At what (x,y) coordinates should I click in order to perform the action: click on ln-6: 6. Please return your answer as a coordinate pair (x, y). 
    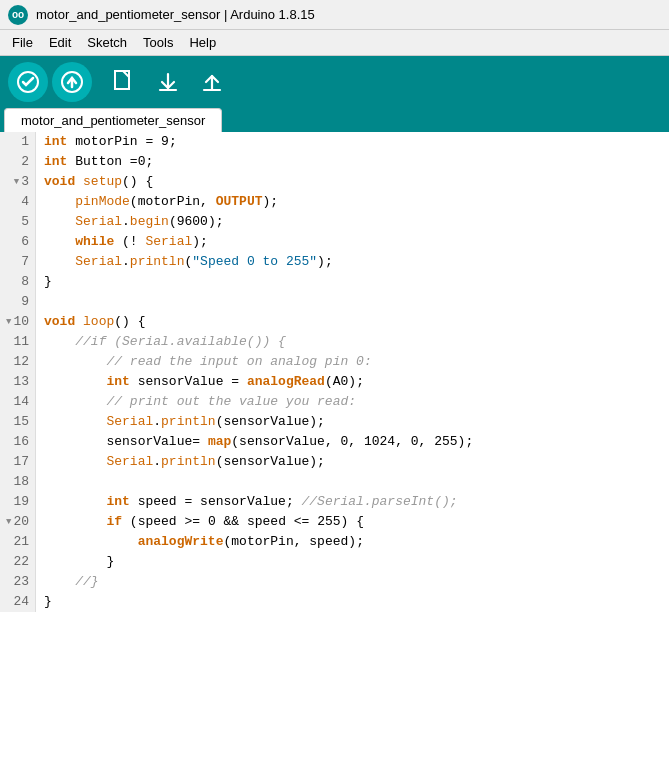
    Looking at the image, I should click on (18, 242).